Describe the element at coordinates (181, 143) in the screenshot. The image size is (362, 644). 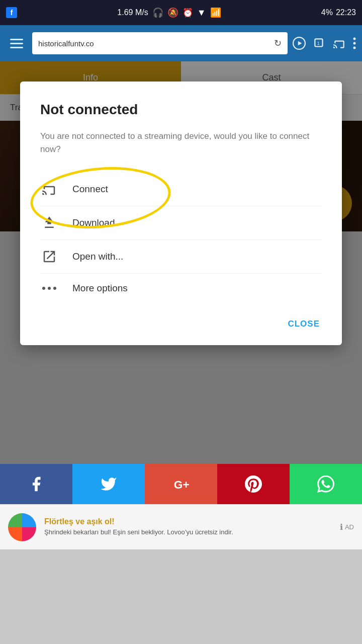
I see `dialog-description: You are not connected to a streaming dev…` at that location.